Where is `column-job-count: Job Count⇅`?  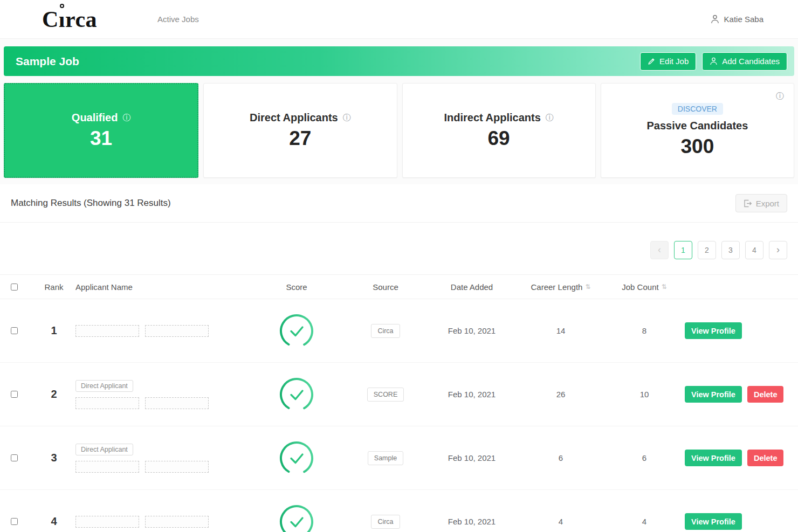
column-job-count: Job Count⇅ is located at coordinates (644, 287).